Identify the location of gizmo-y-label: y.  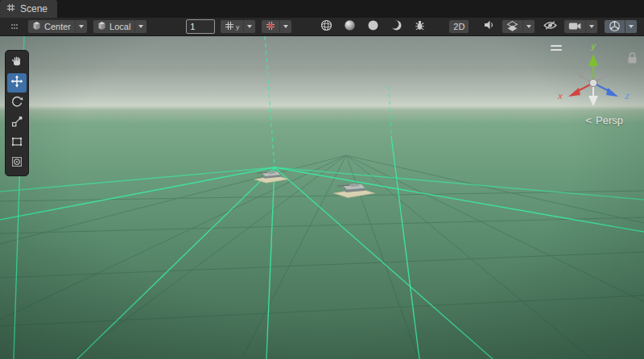
(593, 46).